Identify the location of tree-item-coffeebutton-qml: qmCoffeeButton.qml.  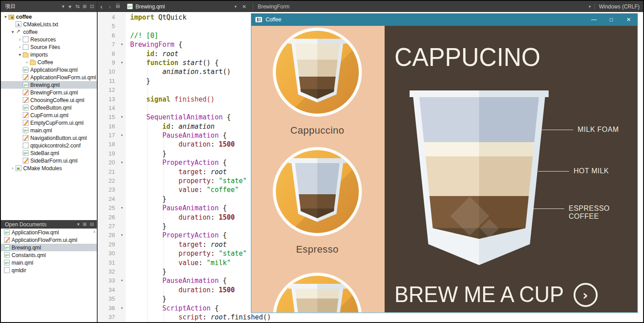
(49, 108).